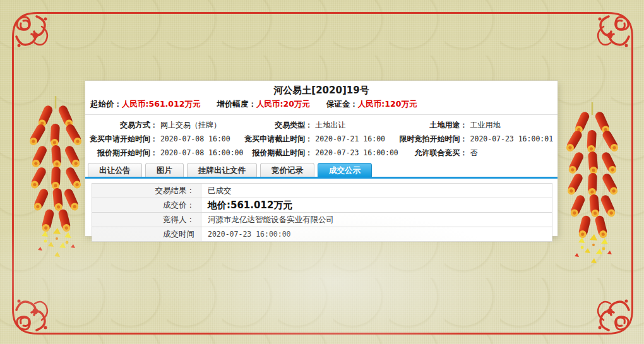 Image resolution: width=644 pixels, height=344 pixels. I want to click on detail-value: 工业用地, so click(512, 125).